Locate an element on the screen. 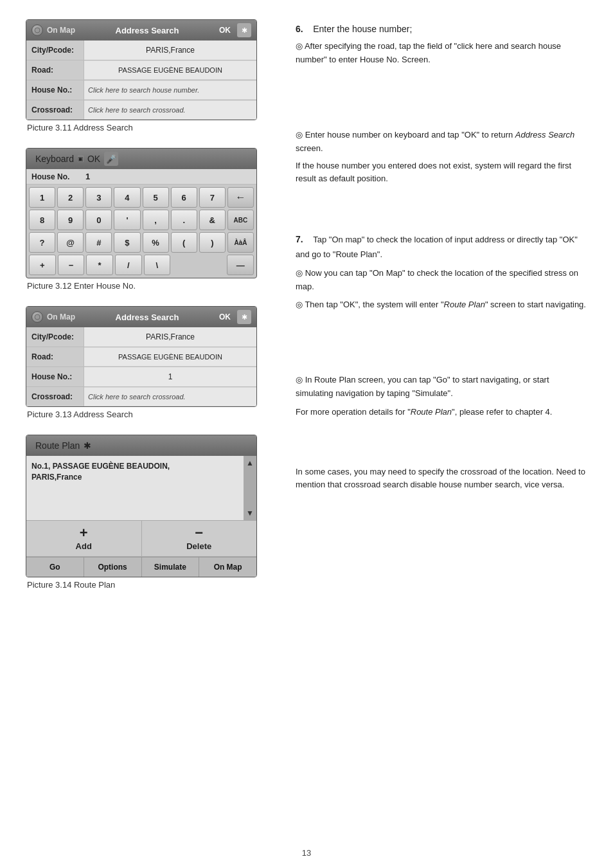  pic312-container: Keyboard ▣ OK 🎤 House No. 1 1 2 3 4 5 is located at coordinates (151, 219).